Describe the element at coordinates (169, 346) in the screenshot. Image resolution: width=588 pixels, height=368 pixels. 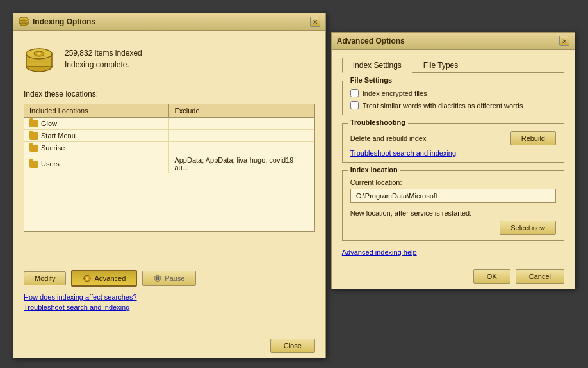
I see `indexing-footer: Close` at that location.